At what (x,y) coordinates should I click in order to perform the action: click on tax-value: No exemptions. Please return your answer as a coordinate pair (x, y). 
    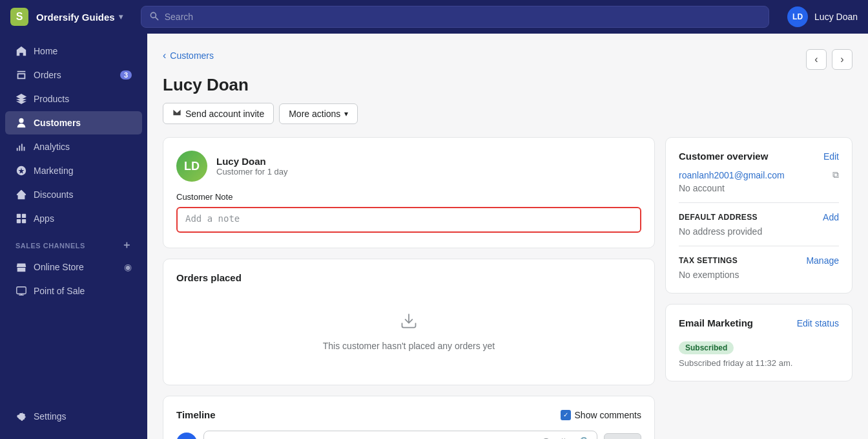
    Looking at the image, I should click on (759, 275).